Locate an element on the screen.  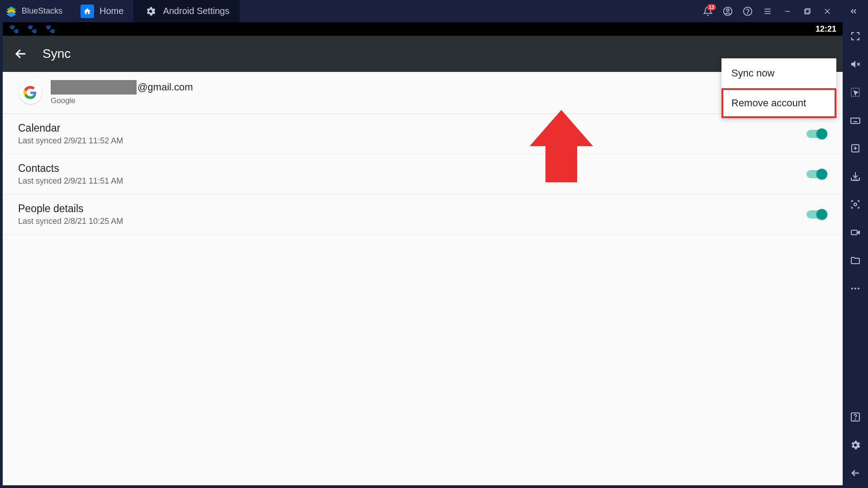
tab-settings-label: Android Settings is located at coordinates (196, 11).